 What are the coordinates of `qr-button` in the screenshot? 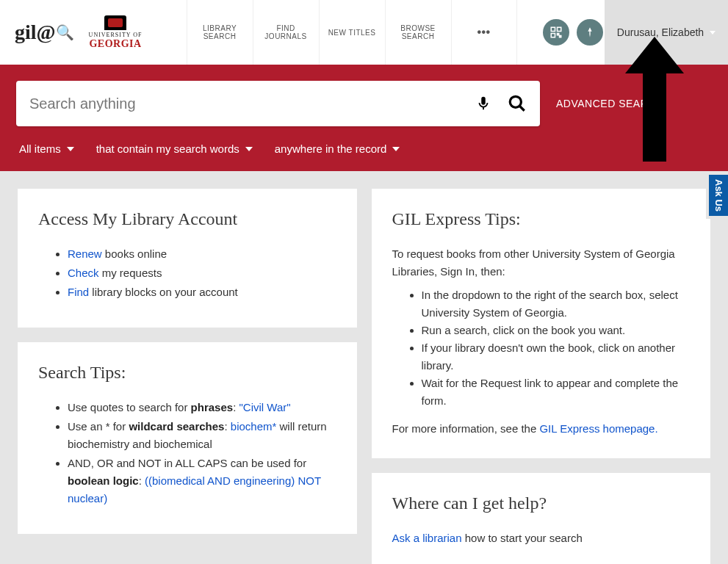 It's located at (556, 32).